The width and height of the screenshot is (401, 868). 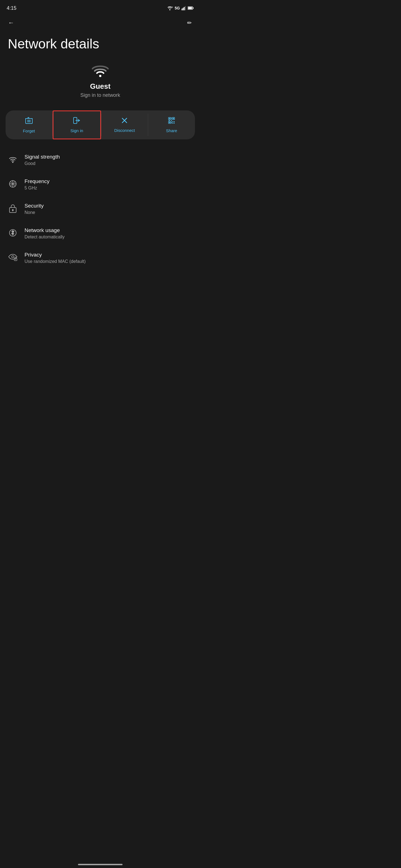 I want to click on disconnect-button: Disconnect, so click(x=125, y=125).